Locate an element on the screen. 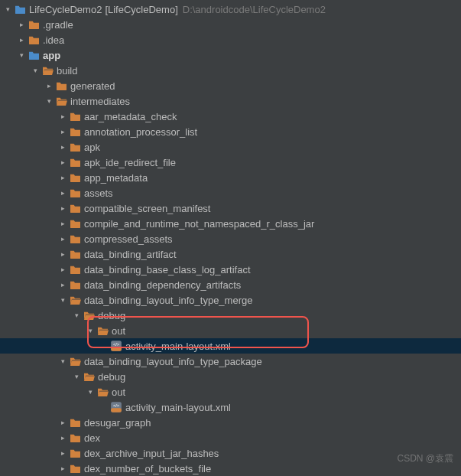  tree-item-label: data_binding_layout_info_type_merge is located at coordinates (168, 300).